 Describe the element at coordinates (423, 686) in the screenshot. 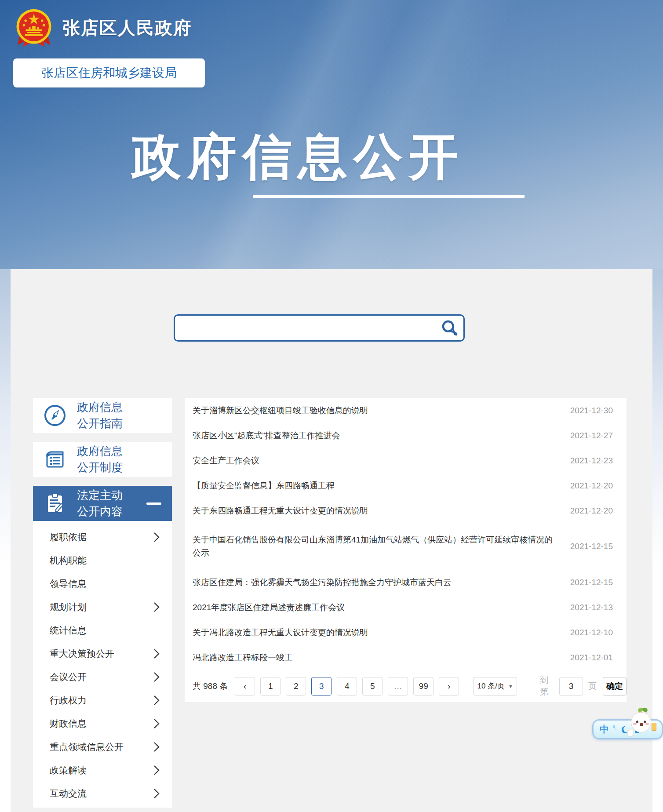

I see `page-button-99: 99` at that location.